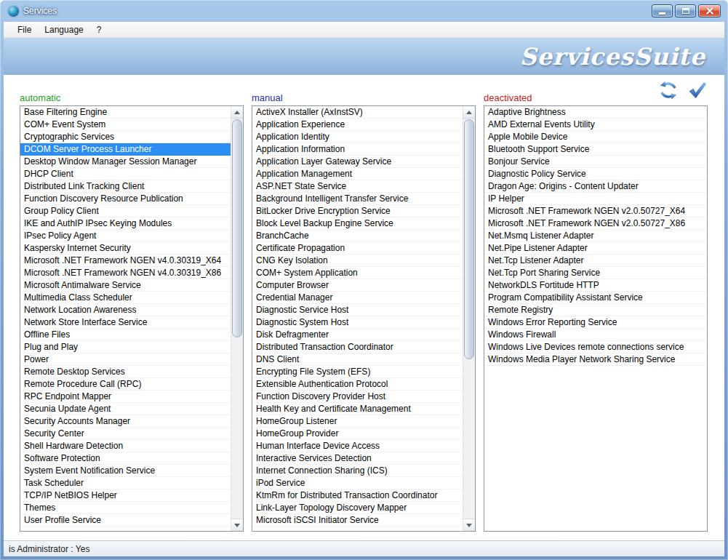 The height and width of the screenshot is (560, 728). I want to click on service-item: COM+ System Application, so click(358, 273).